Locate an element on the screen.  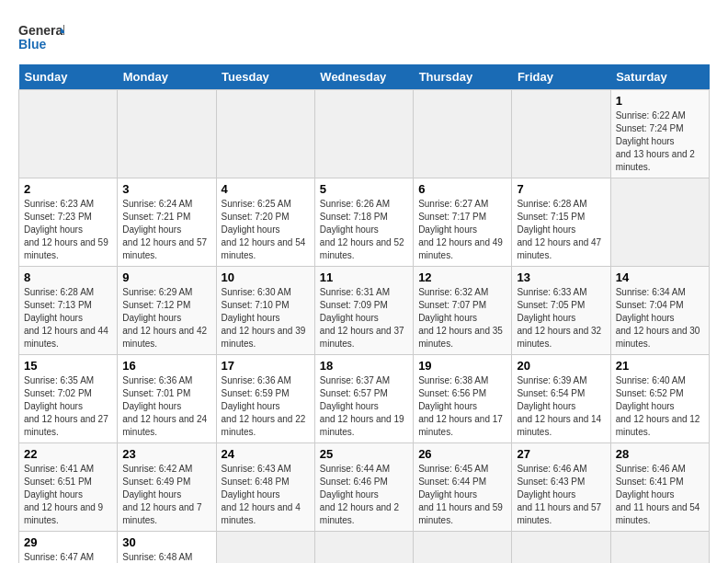
week-row-5: 22Sunrise: 6:41 AMSunset: 6:51 PMDayligh… is located at coordinates (364, 488).